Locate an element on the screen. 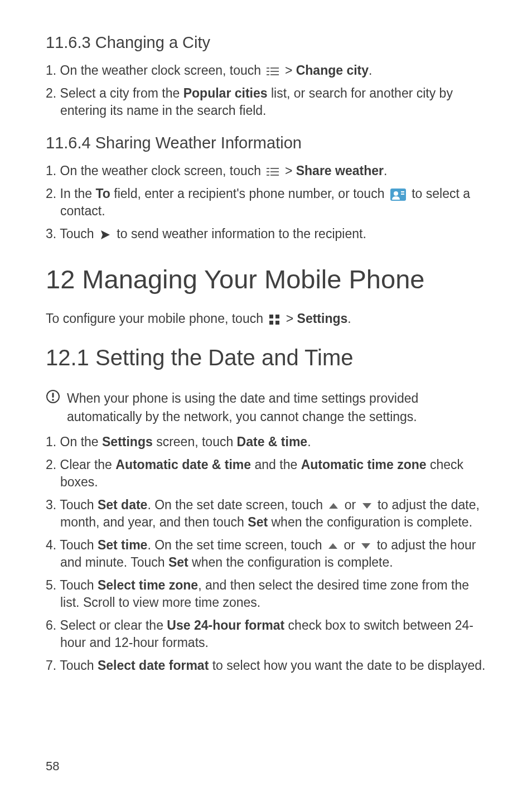 The image size is (532, 797). step-12-1-4: 4. Touch Set time. On the set time scree… is located at coordinates (266, 554).